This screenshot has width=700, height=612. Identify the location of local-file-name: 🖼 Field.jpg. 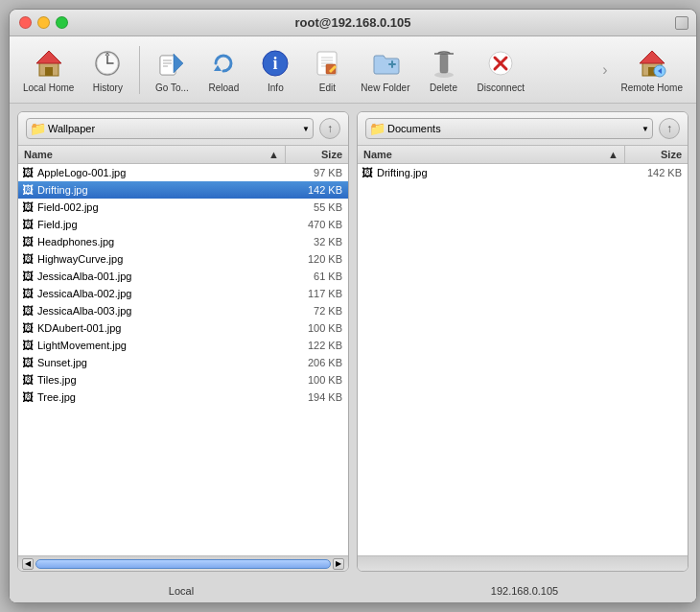
(152, 224).